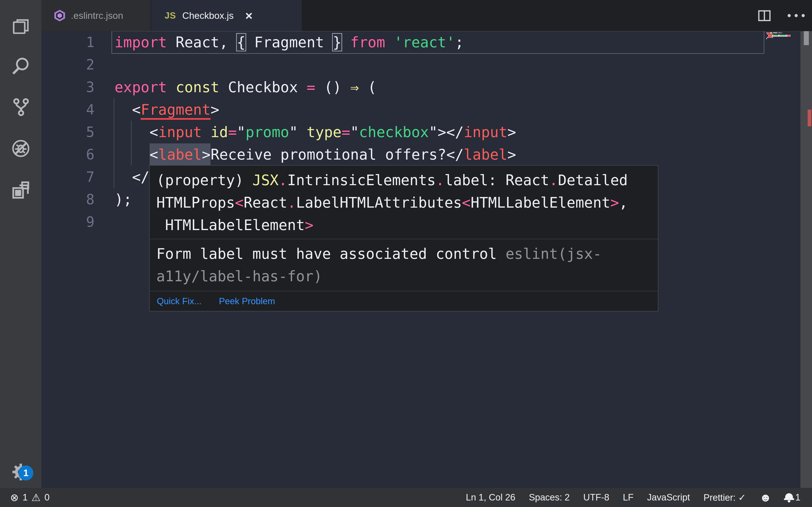  I want to click on settings-badge: 1, so click(26, 473).